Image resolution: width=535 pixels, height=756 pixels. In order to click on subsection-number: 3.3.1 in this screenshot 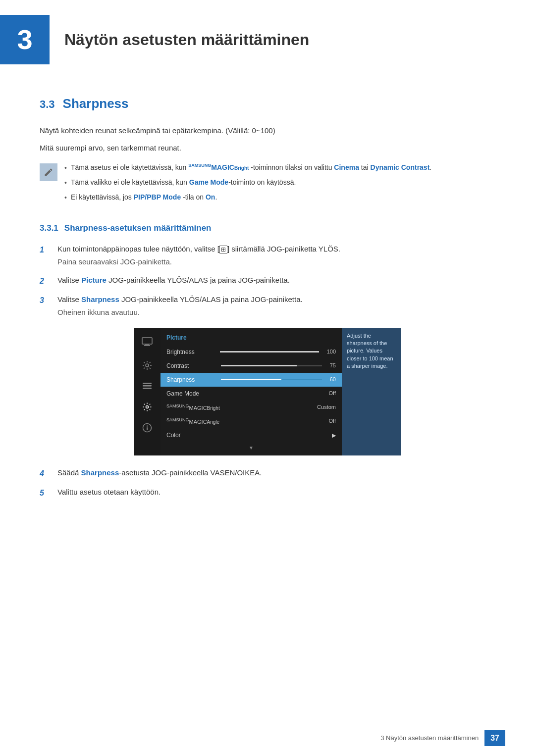, I will do `click(49, 228)`.